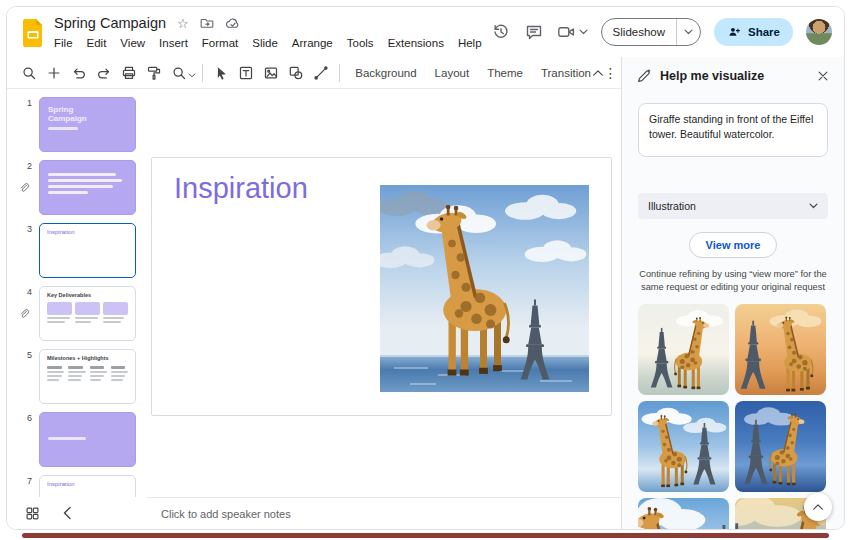  I want to click on menubar: File Edit View Insert Format Slide Arran…, so click(268, 43).